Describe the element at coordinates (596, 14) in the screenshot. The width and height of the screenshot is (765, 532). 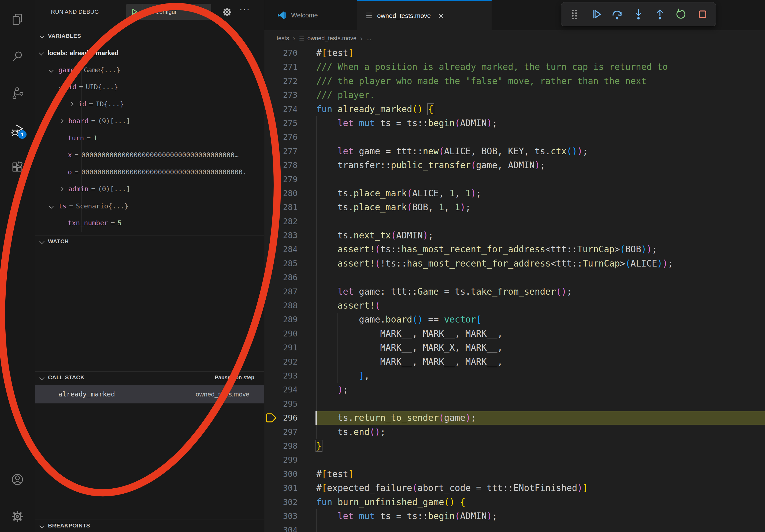
I see `continue-icon` at that location.